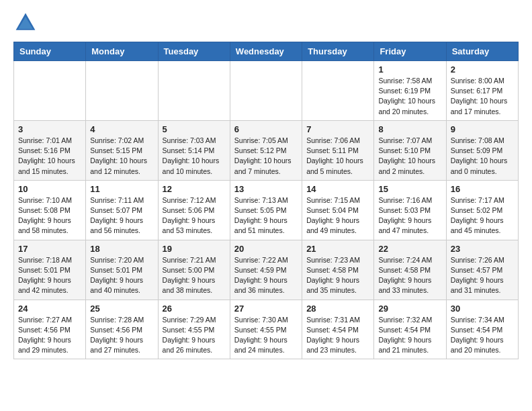 This screenshot has height=411, width=532. Describe the element at coordinates (482, 150) in the screenshot. I see `calendar-cell: 9Sunrise: 7:08 AM Sunset: 5:09 PM Daylig…` at that location.